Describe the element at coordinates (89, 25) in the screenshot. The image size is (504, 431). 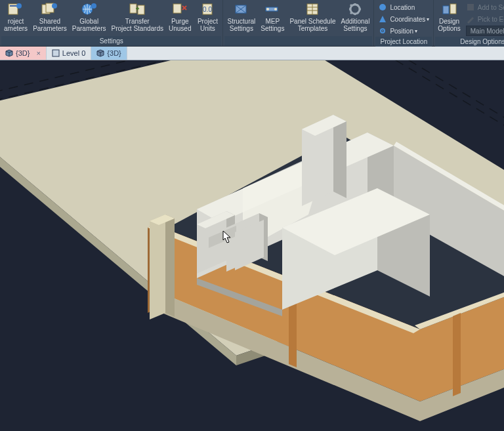
I see `label: Global Parameters` at that location.